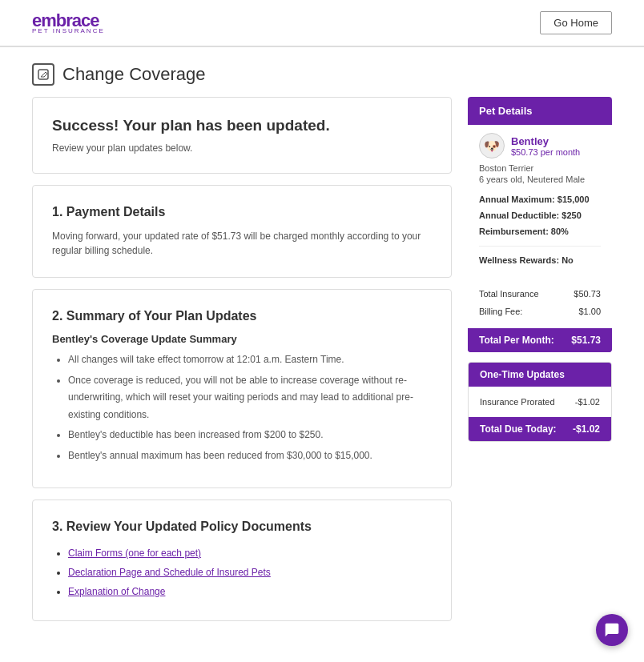 The image size is (644, 662). What do you see at coordinates (540, 402) in the screenshot?
I see `onetime-prorated-row: Insurance Prorated -$1.02` at bounding box center [540, 402].